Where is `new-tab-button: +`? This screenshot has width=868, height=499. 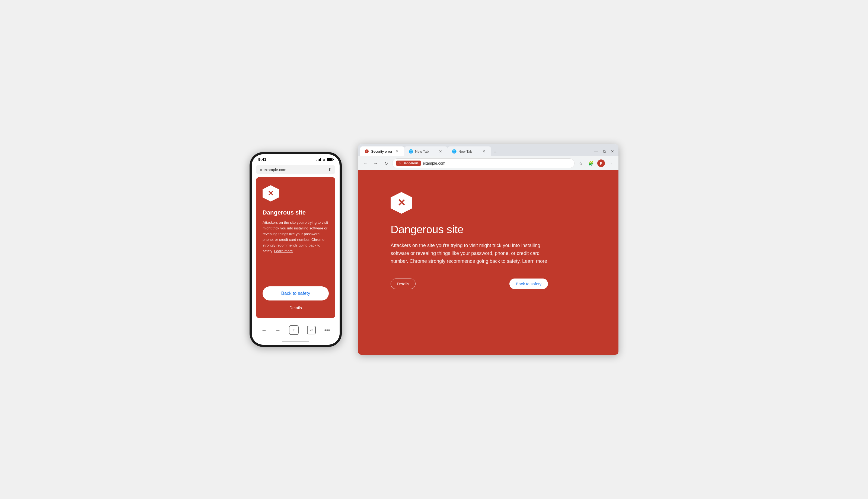 new-tab-button: + is located at coordinates (294, 330).